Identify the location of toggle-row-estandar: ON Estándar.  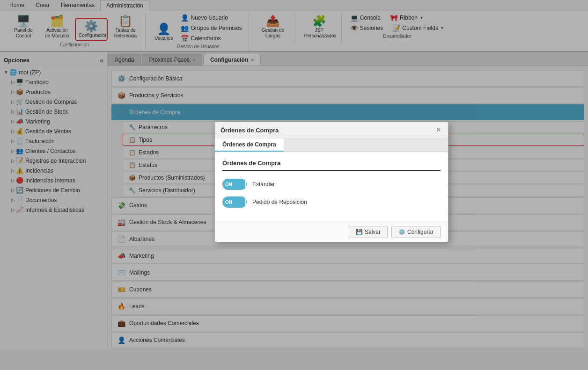
(331, 184).